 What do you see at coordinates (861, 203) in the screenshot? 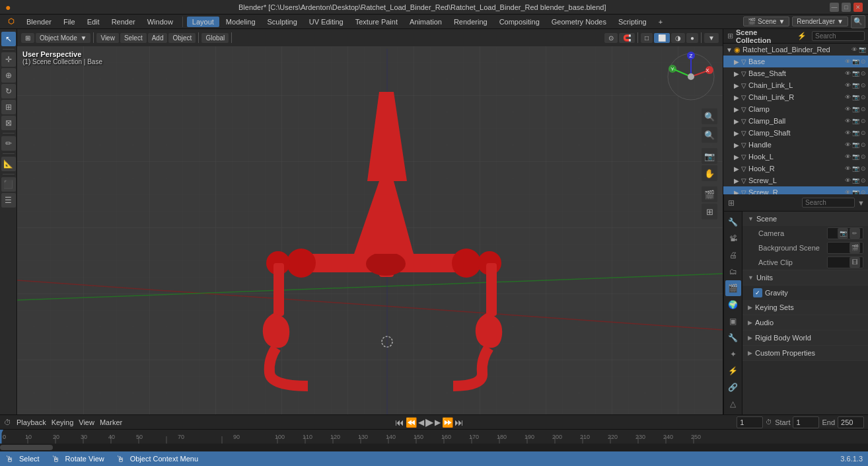
I see `props-filter-icon: ▼` at bounding box center [861, 203].